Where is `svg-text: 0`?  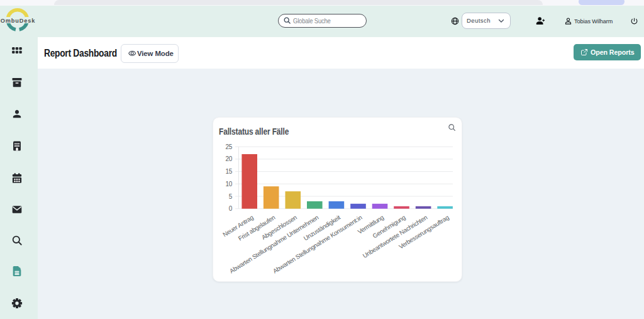 svg-text: 0 is located at coordinates (231, 209).